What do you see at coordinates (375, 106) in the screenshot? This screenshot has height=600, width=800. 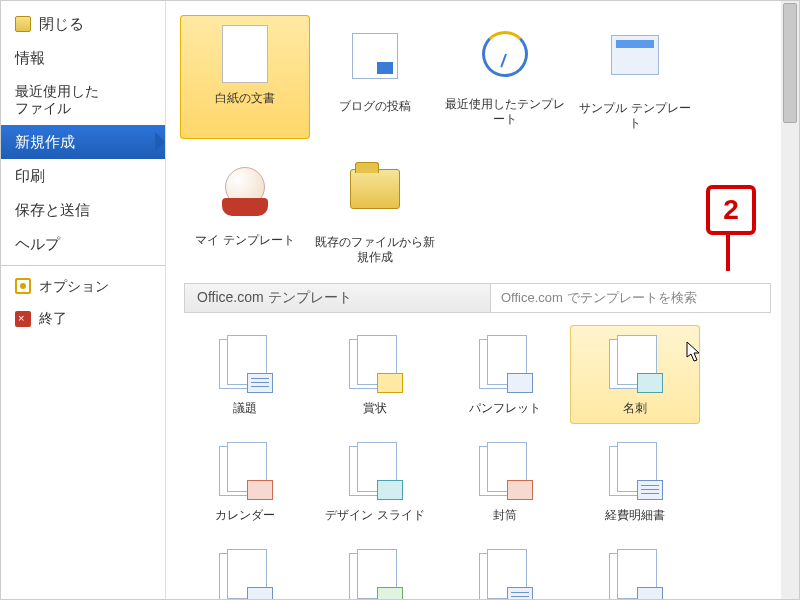 I see `tile-label: ブログの投稿` at bounding box center [375, 106].